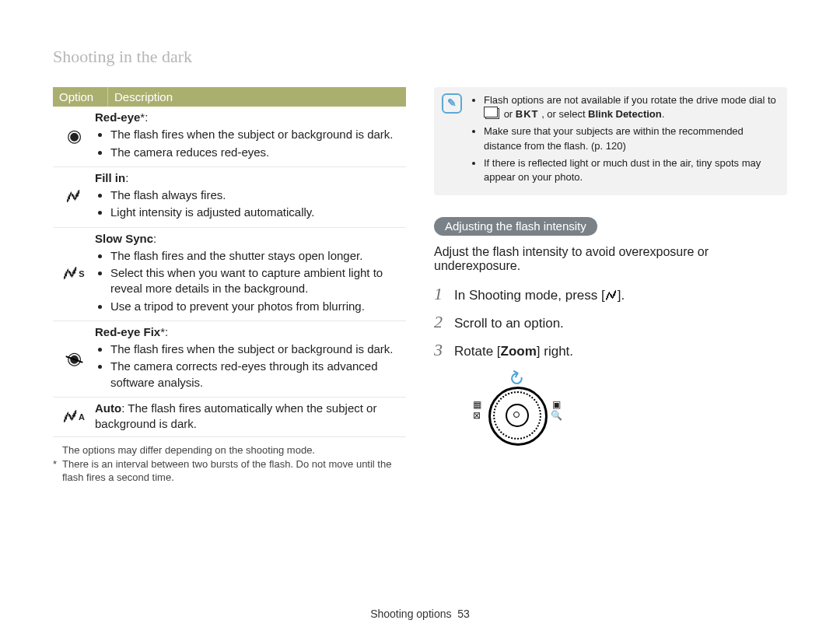 The width and height of the screenshot is (840, 634). Describe the element at coordinates (236, 415) in the screenshot. I see `option-inline-text: The flash fires automatically when the s…` at that location.